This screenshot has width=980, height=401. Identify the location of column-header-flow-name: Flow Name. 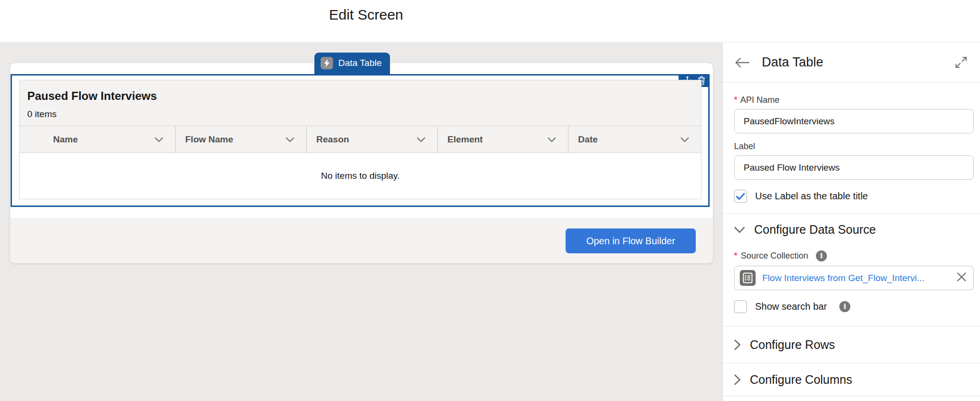
(241, 140).